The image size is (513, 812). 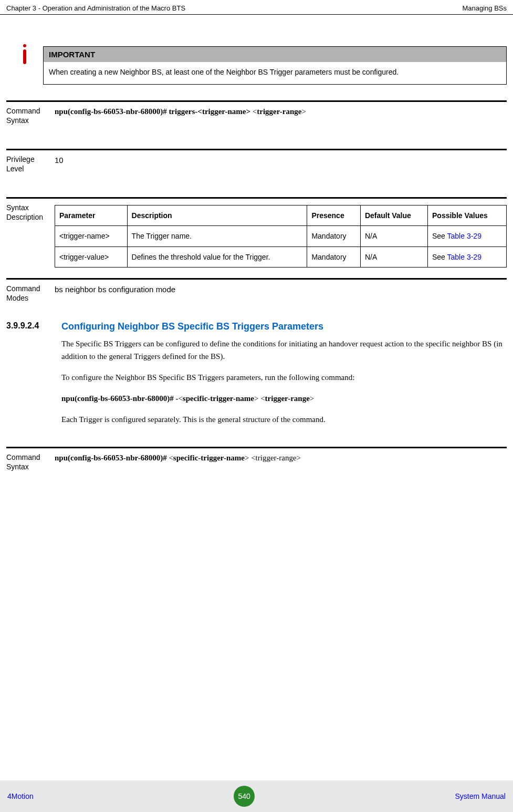 I want to click on cmd-param1: <trigger-name>, so click(x=224, y=111).